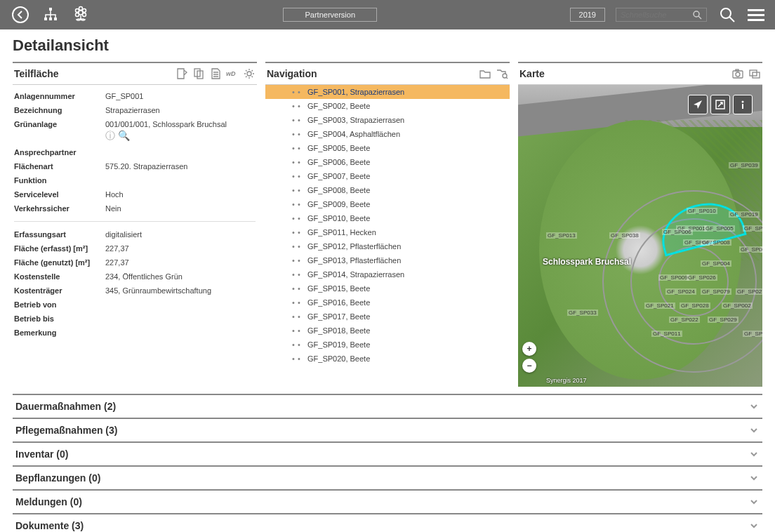 The image size is (775, 532). Describe the element at coordinates (727, 15) in the screenshot. I see `advanced-search-icon` at that location.